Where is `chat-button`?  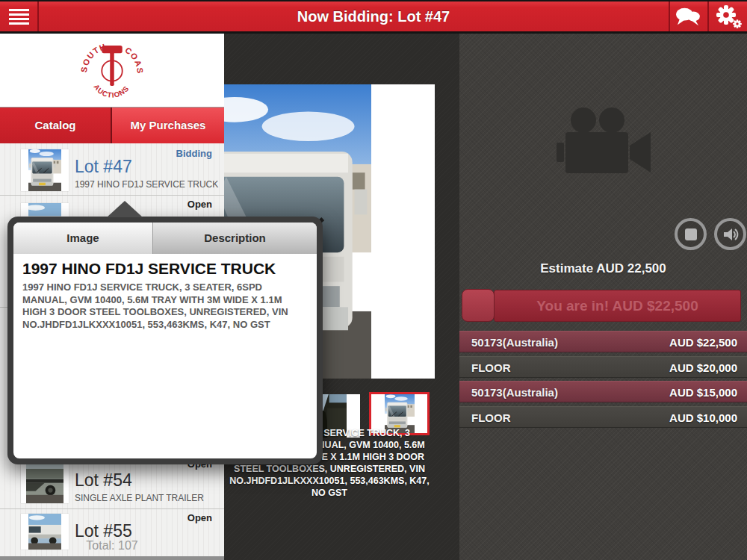 chat-button is located at coordinates (687, 16).